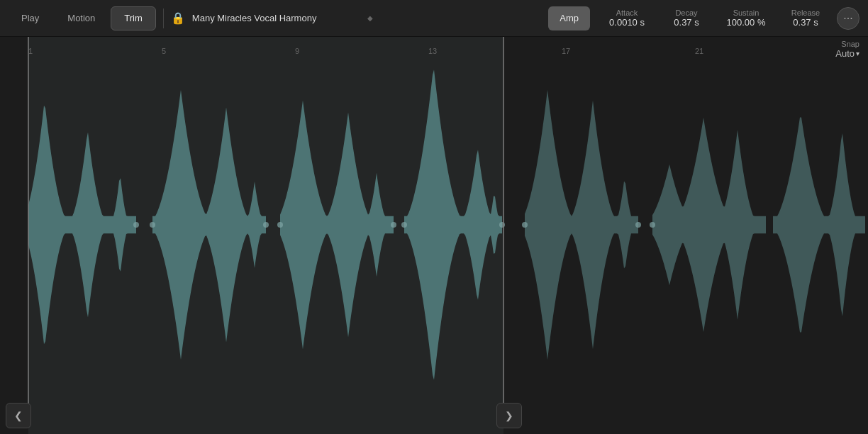 This screenshot has width=868, height=434. I want to click on toolbar: Play Motion Trim 🔒 Many Miracles Vocal H…, so click(434, 18).